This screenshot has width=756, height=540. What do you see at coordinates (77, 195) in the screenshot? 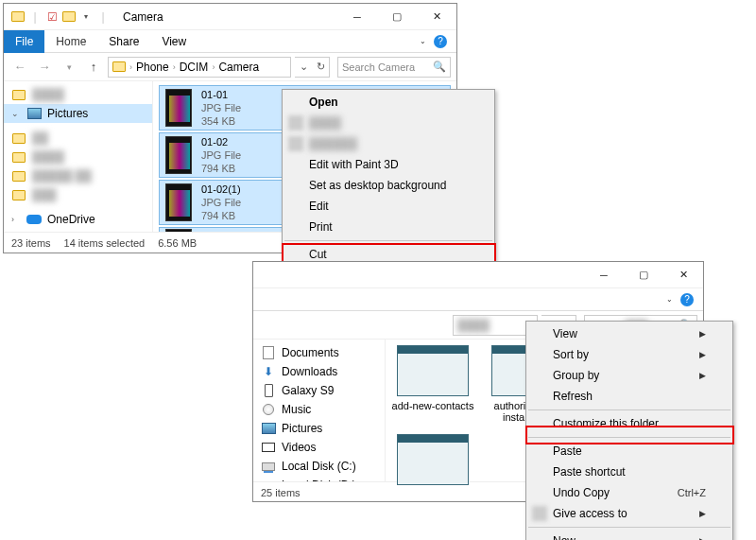
I see `sidebar-item-folder: ███` at bounding box center [77, 195].